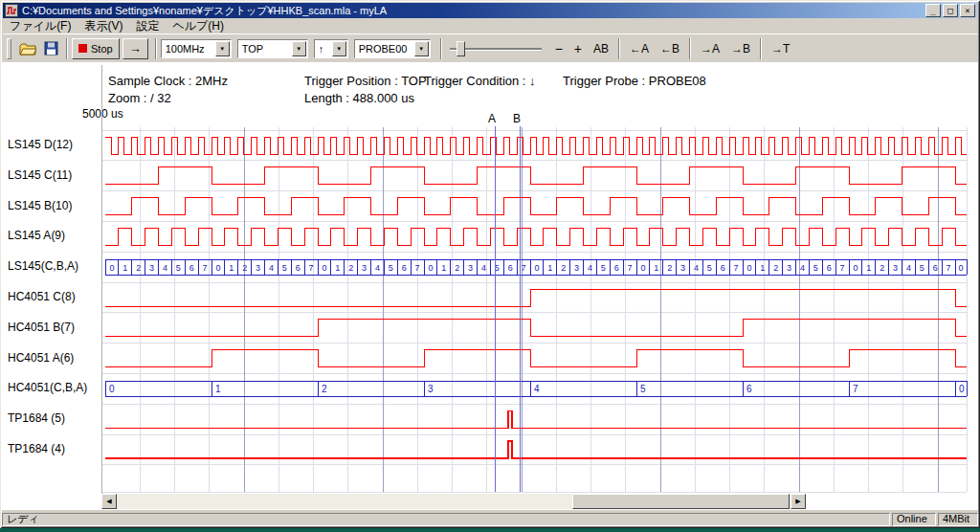  I want to click on trigger-position-info: Trigger Position : TOP, so click(366, 80).